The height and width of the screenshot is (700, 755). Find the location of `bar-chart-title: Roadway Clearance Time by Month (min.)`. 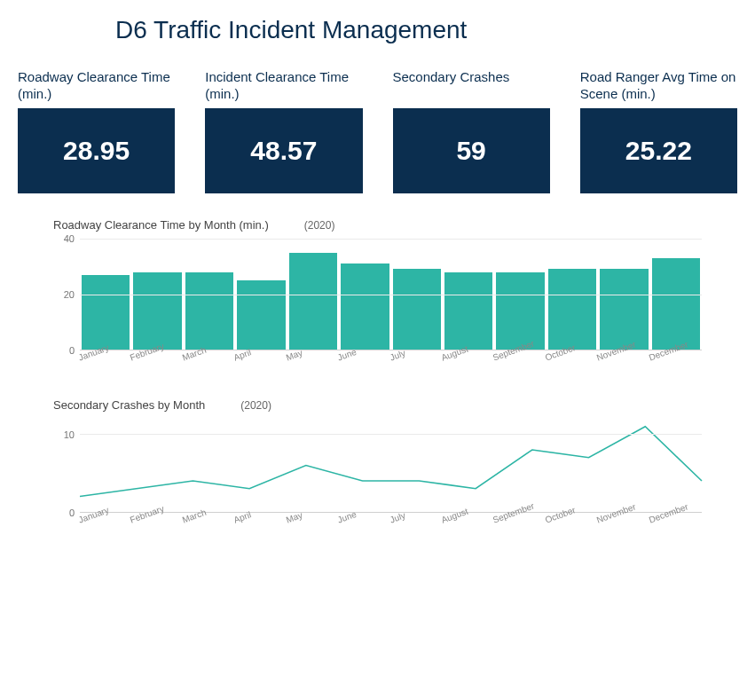

bar-chart-title: Roadway Clearance Time by Month (min.) is located at coordinates (161, 225).